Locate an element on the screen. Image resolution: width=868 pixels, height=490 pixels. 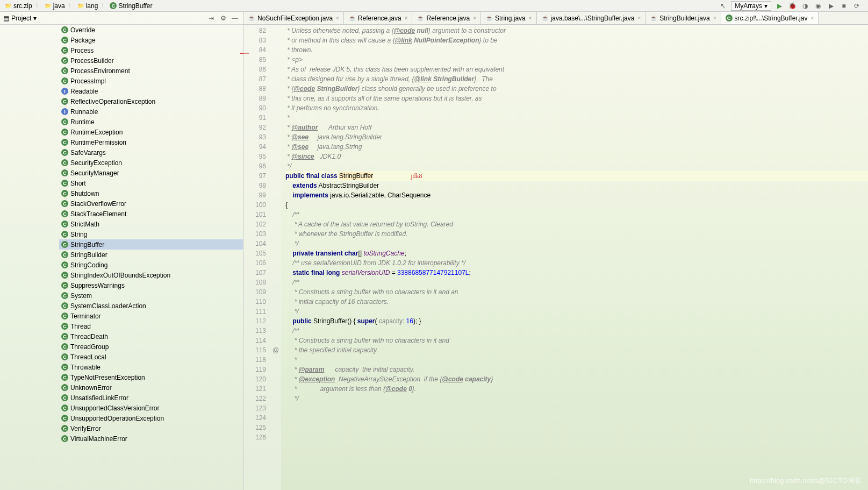
tree-item: CTypeNotPresentException is located at coordinates (151, 378).